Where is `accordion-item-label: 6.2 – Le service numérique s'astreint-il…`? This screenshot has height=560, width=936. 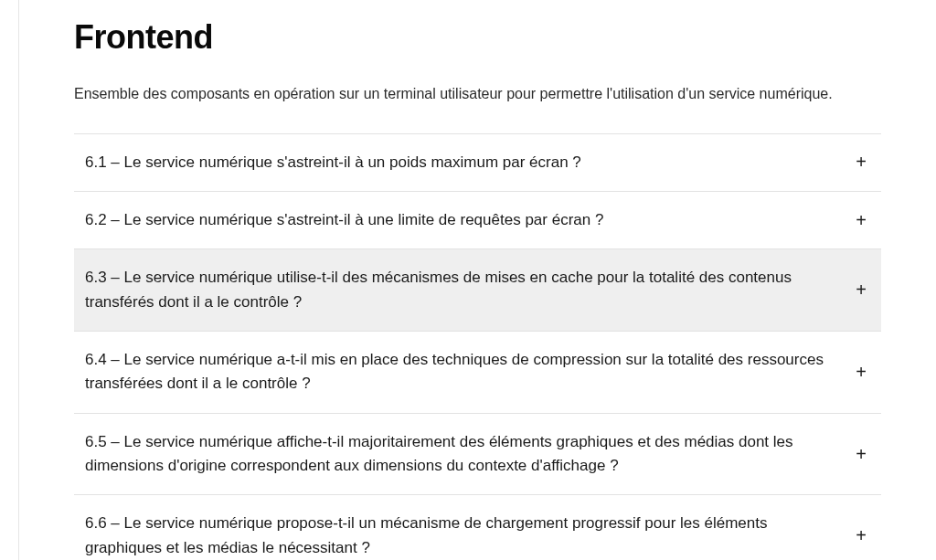 accordion-item-label: 6.2 – Le service numérique s'astreint-il… is located at coordinates (355, 220).